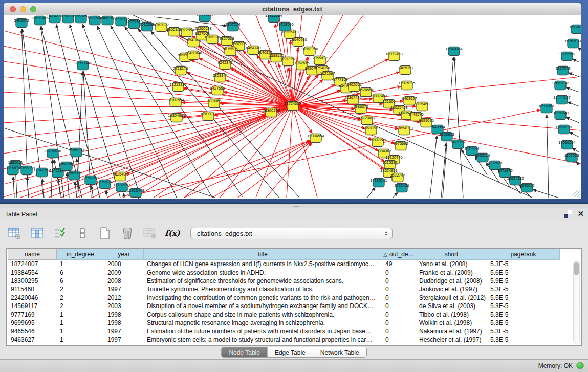 The width and height of the screenshot is (588, 372). Describe the element at coordinates (285, 340) in the screenshot. I see `table-row: 946362711997Embryonic stem cells: a mode…` at that location.